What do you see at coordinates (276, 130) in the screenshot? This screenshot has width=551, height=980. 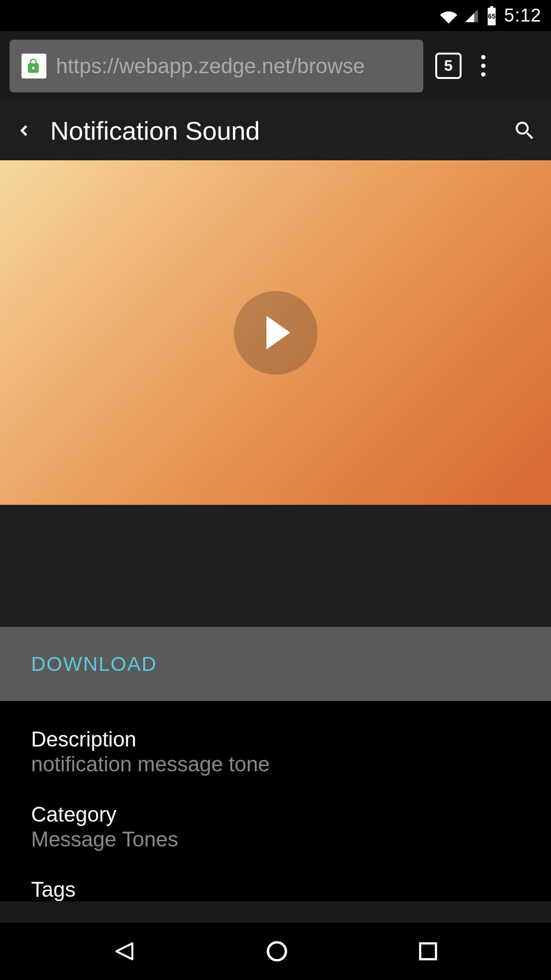 I see `app-header: Notification Sound` at bounding box center [276, 130].